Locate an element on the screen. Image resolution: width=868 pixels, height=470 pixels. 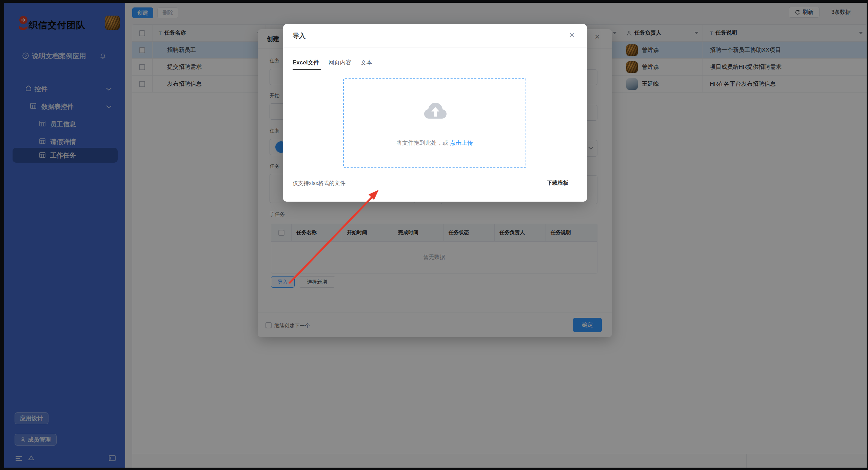
tab-text: 文本 is located at coordinates (366, 62).